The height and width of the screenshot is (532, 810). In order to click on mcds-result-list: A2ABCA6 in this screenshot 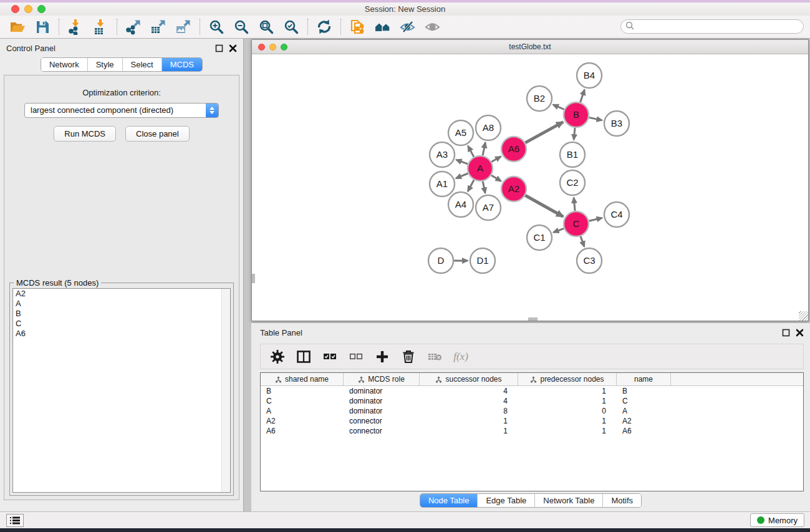, I will do `click(122, 390)`.